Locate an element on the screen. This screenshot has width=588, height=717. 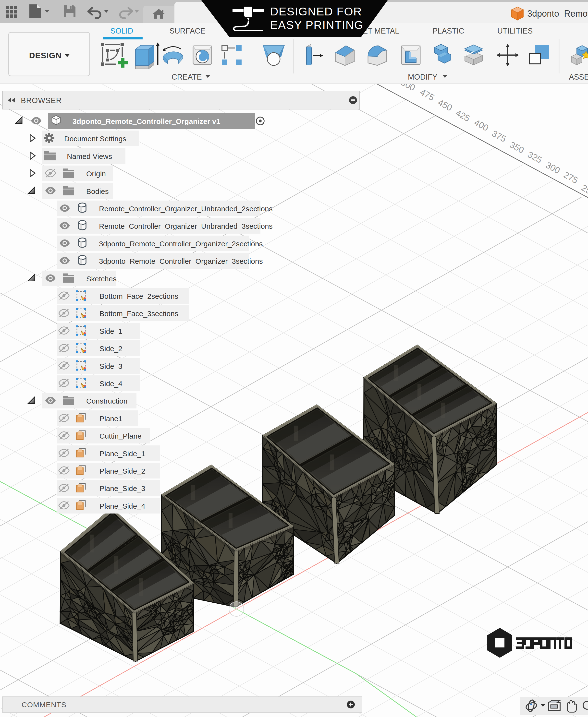
svg-text: Side_4 is located at coordinates (111, 384).